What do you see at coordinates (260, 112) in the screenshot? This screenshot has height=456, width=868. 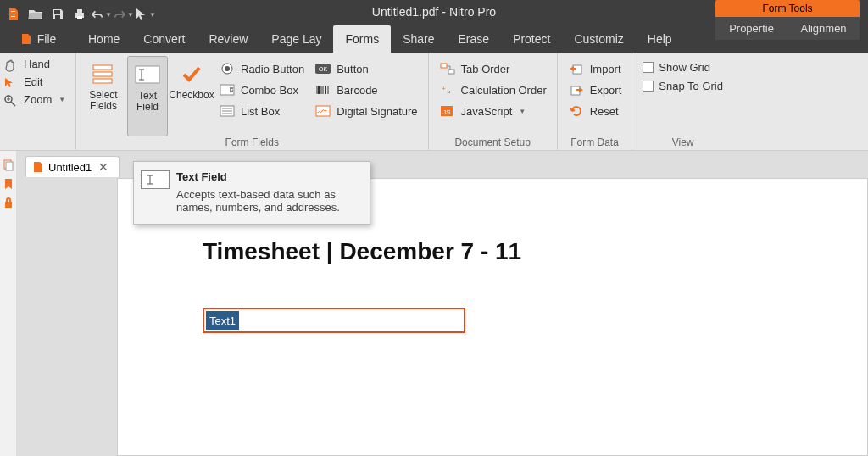 I see `list-box-label: List Box` at bounding box center [260, 112].